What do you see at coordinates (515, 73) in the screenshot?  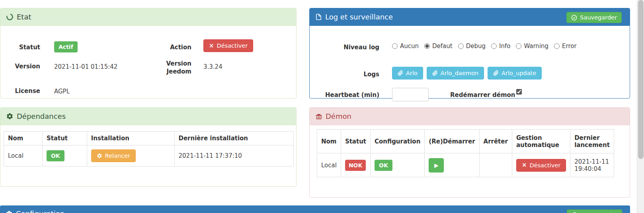 I see `log-arlo-update-button: Arlo_update` at bounding box center [515, 73].